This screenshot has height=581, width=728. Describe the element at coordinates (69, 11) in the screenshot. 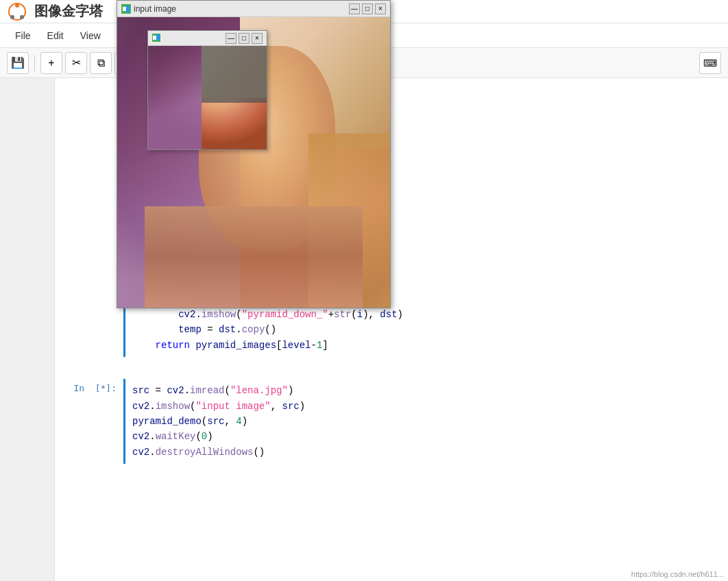

I see `notebook-title: 图像金字塔` at that location.